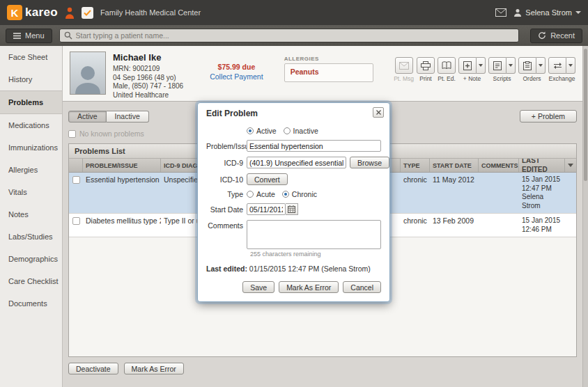  I want to click on user-menu: Selena Strom, so click(548, 13).